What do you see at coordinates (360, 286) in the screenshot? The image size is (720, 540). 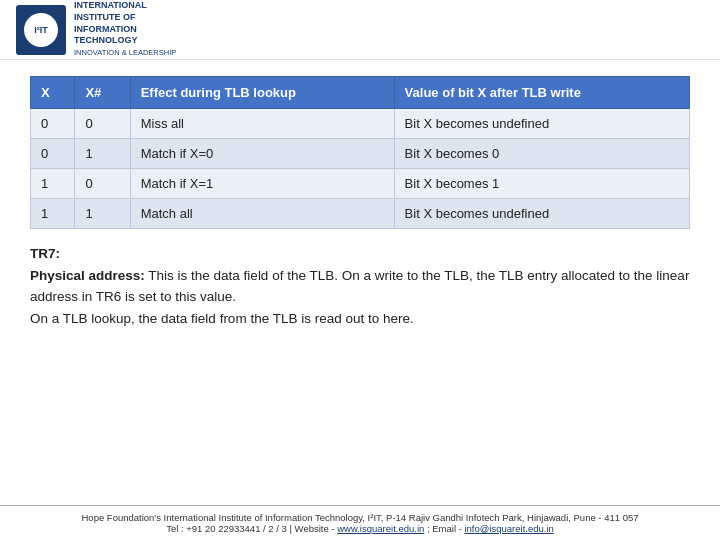 I see `physical-address-line: Physical address: This is the data field…` at bounding box center [360, 286].